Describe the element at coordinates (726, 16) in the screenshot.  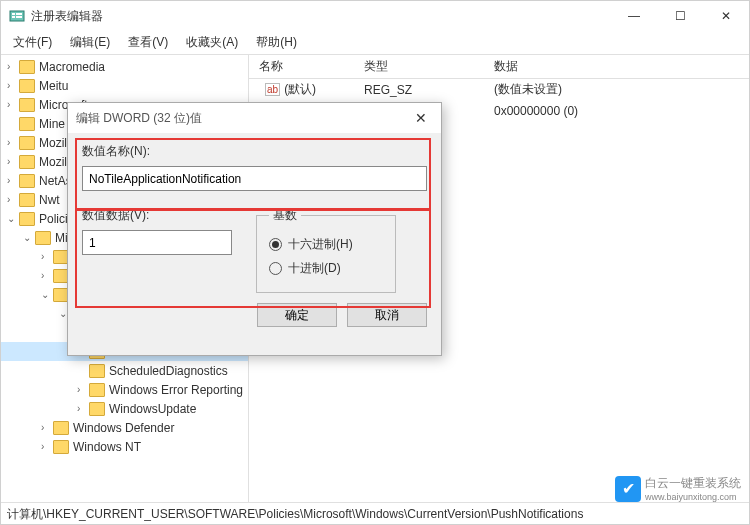
I see `close-button: ✕` at that location.